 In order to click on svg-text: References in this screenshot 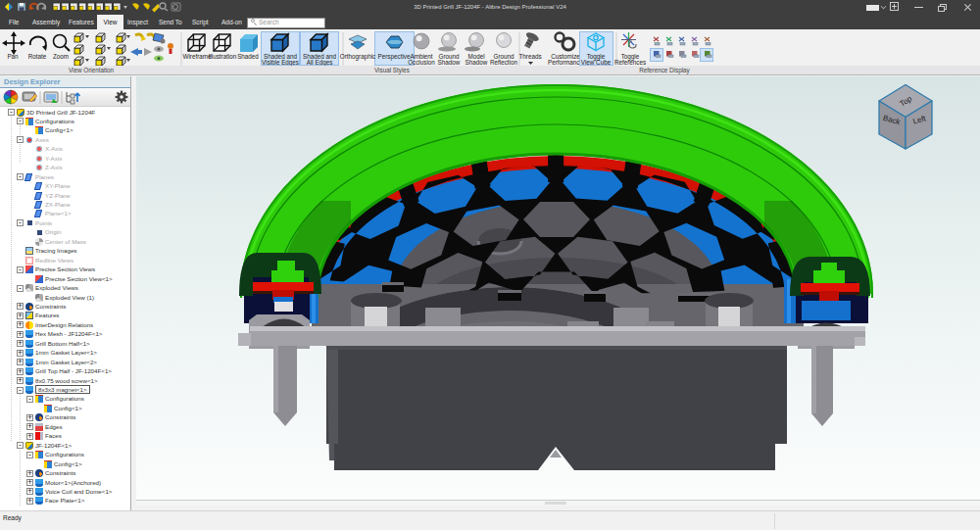, I will do `click(630, 63)`.